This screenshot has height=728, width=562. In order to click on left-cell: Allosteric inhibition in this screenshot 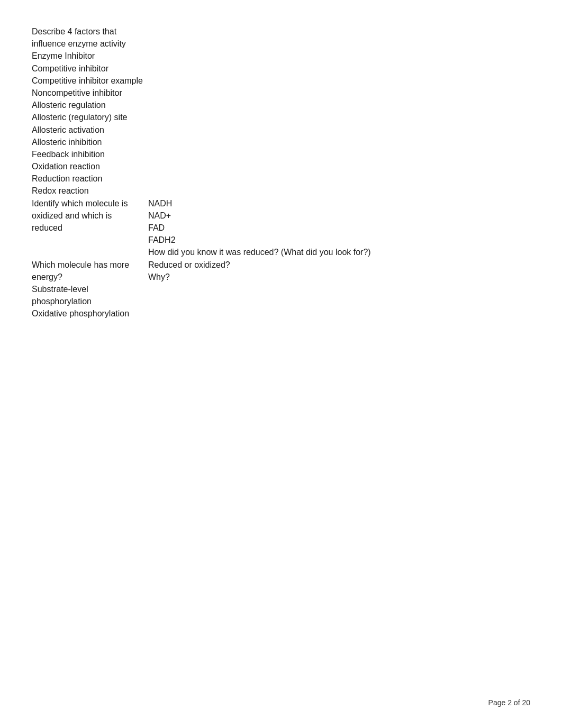, I will do `click(90, 142)`.